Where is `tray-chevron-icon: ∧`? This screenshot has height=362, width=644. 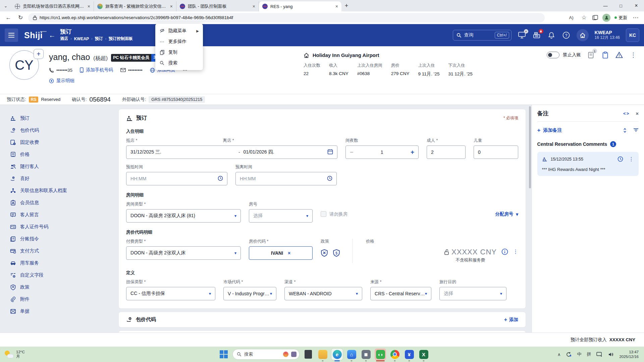 tray-chevron-icon: ∧ is located at coordinates (559, 355).